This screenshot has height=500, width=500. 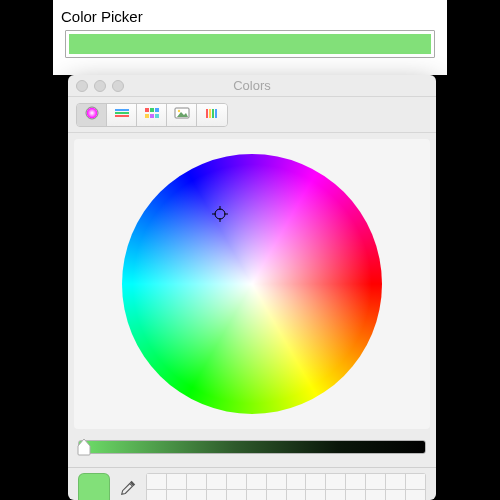 What do you see at coordinates (250, 44) in the screenshot?
I see `selected-color-well` at bounding box center [250, 44].